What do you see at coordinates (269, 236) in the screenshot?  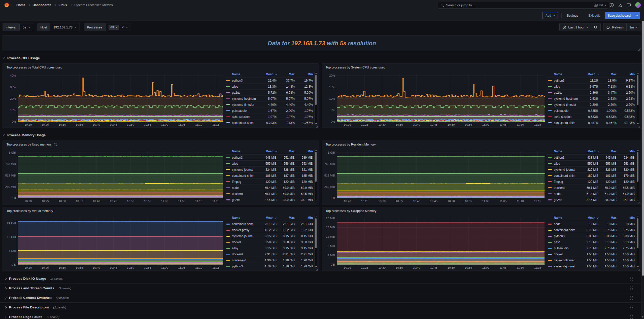 I see `legend-row: systemd-journal8.15 GiB8.15 GiB8.15 GiB` at bounding box center [269, 236].